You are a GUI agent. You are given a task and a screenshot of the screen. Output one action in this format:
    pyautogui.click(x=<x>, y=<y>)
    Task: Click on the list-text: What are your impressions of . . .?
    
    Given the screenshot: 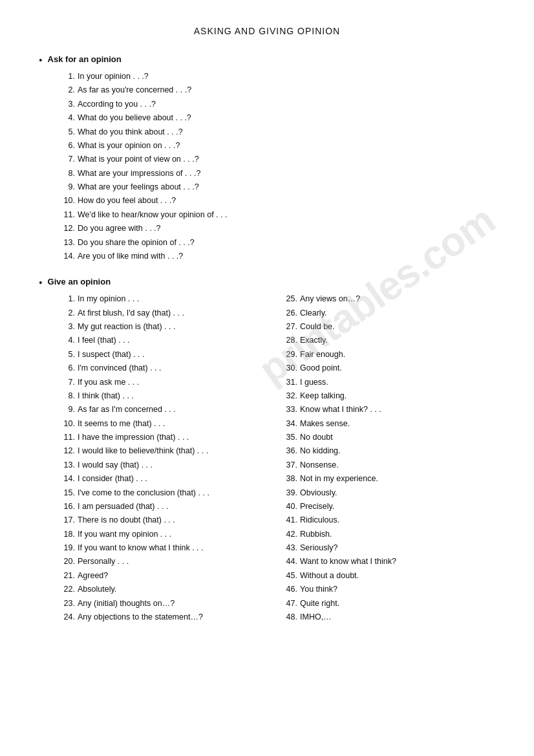 What is the action you would take?
    pyautogui.click(x=139, y=173)
    